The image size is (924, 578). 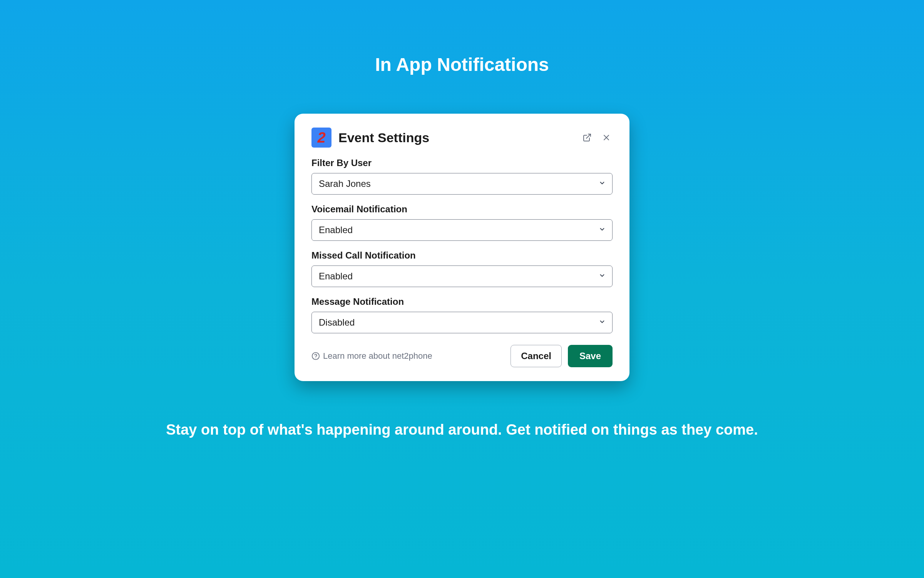 What do you see at coordinates (462, 176) in the screenshot?
I see `filter-by-user-field: Filter By User Sarah Jones` at bounding box center [462, 176].